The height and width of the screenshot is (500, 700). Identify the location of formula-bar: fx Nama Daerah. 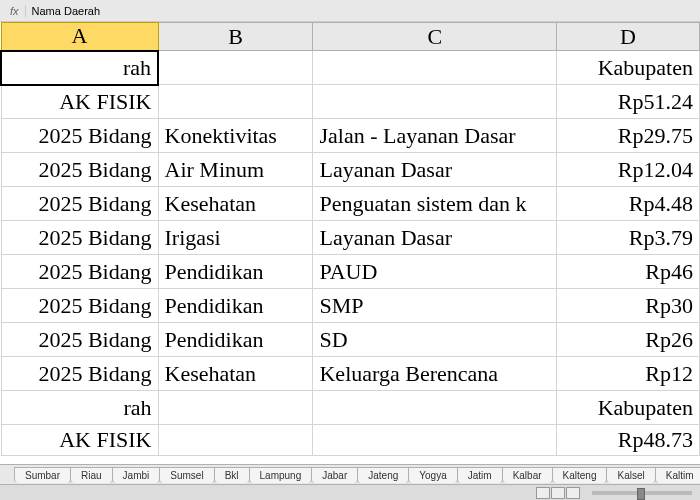
(350, 11).